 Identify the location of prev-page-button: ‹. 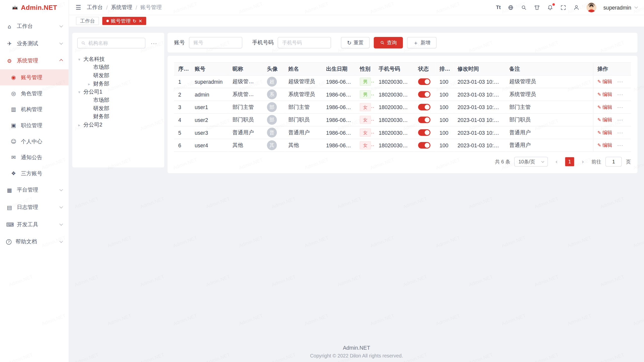
(556, 162).